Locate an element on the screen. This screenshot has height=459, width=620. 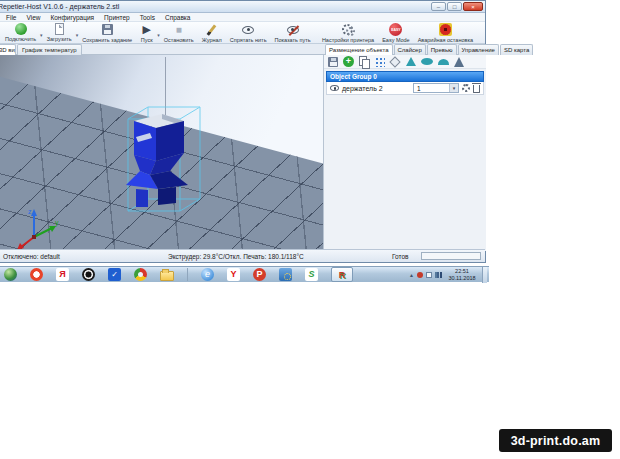
temperature-status: Экструдер: 29.8°C/Откл. Печать: 180.1/11… is located at coordinates (236, 256).